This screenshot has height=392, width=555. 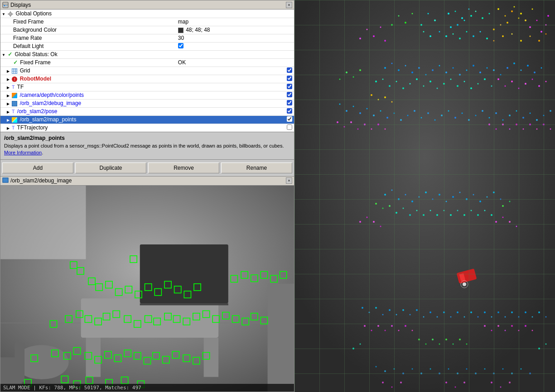 What do you see at coordinates (181, 30) in the screenshot?
I see `bg-color-swatch` at bounding box center [181, 30].